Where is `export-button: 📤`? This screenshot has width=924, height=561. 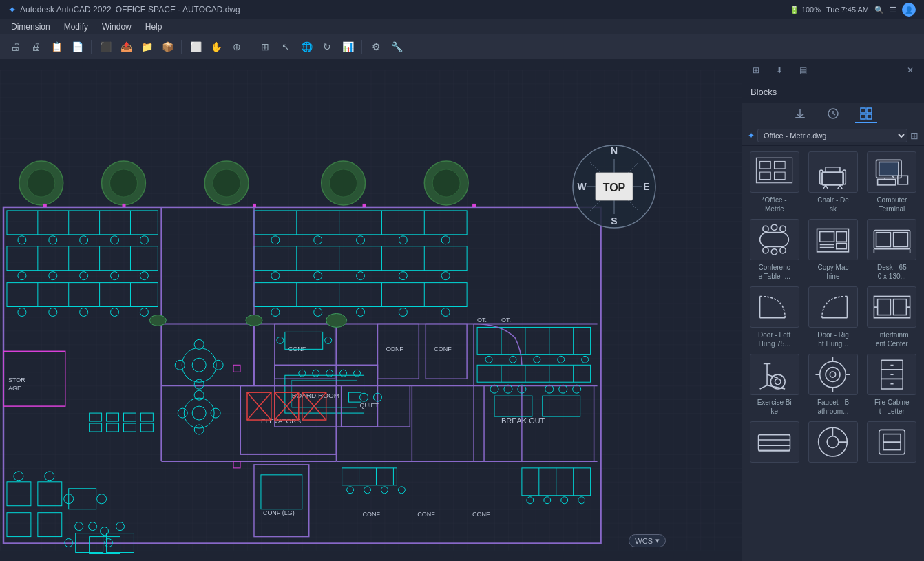
export-button: 📤 is located at coordinates (126, 47).